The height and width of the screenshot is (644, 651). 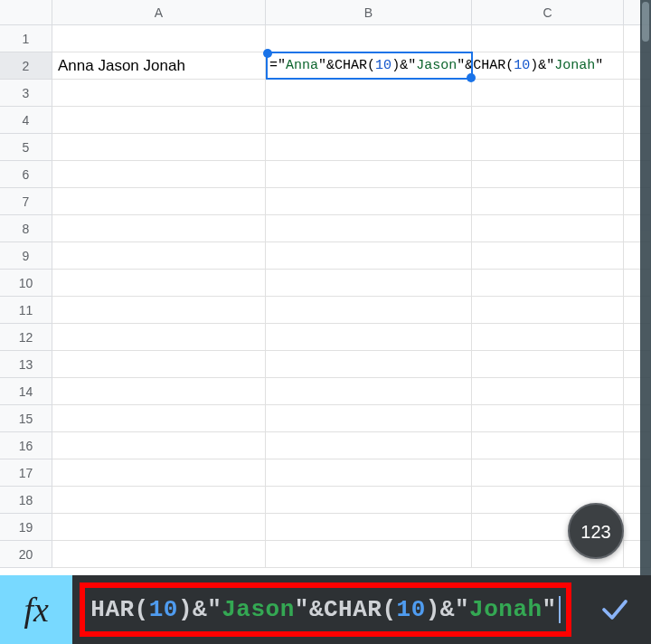 I want to click on row-header: 3, so click(x=26, y=93).